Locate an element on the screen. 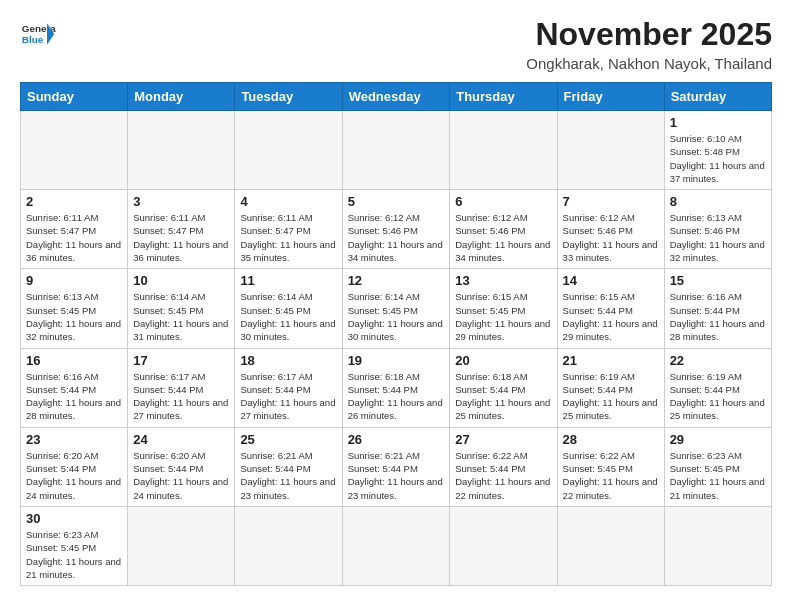 This screenshot has height=612, width=792. day-13: 13 Sunrise: 6:15 AM Sunset: 5:45 PM Dayl… is located at coordinates (504, 308).